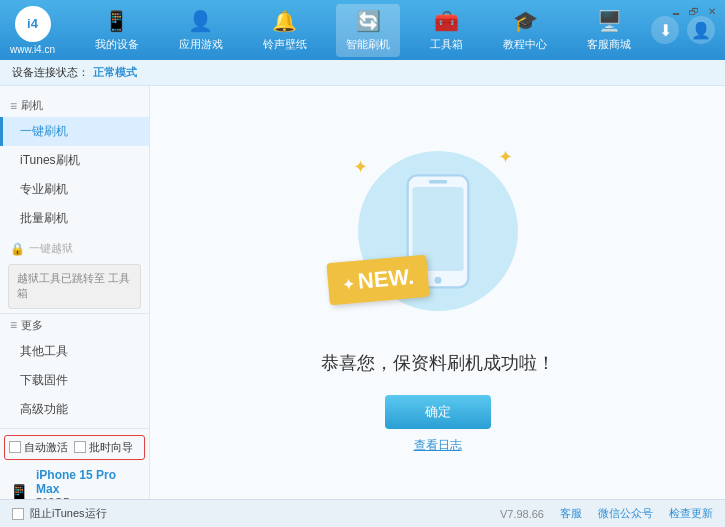 The image size is (725, 527). What do you see at coordinates (610, 21) in the screenshot?
I see `service-icon: 🖥️` at bounding box center [610, 21].